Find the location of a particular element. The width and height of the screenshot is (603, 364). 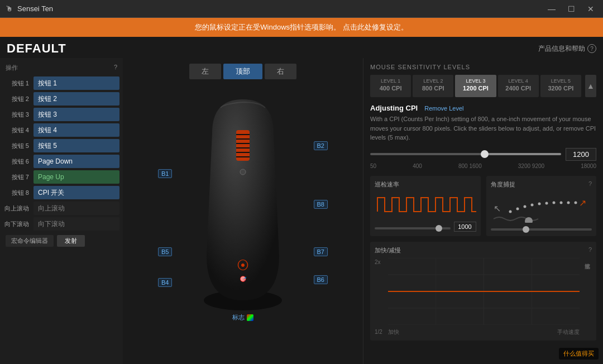

cpi-level-5: LEVEL 5 3200 CPI is located at coordinates (561, 86).